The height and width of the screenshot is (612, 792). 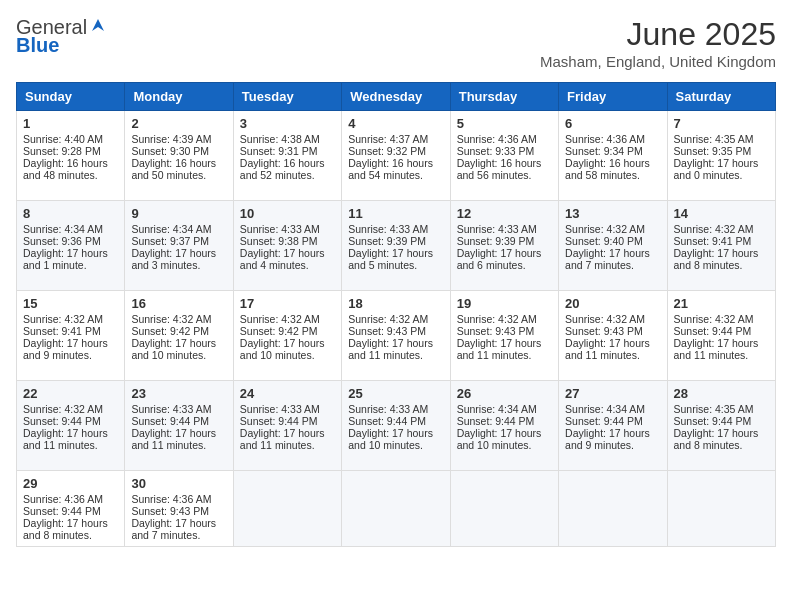 What do you see at coordinates (722, 394) in the screenshot?
I see `day-number: 28` at bounding box center [722, 394].